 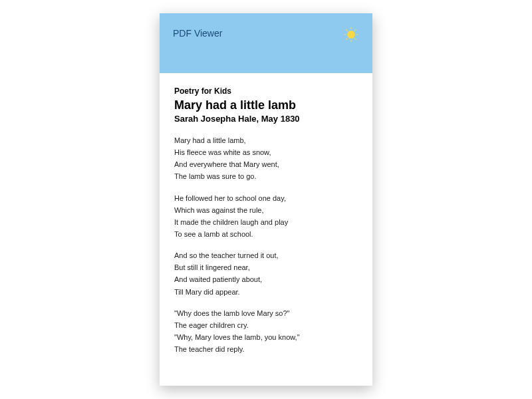 What do you see at coordinates (266, 164) in the screenshot?
I see `poem-line: And everywhere that Mary went,` at bounding box center [266, 164].